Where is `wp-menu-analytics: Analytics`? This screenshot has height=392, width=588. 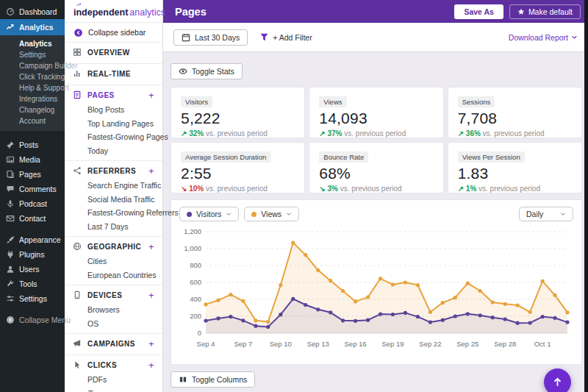 wp-menu-analytics: Analytics is located at coordinates (32, 27).